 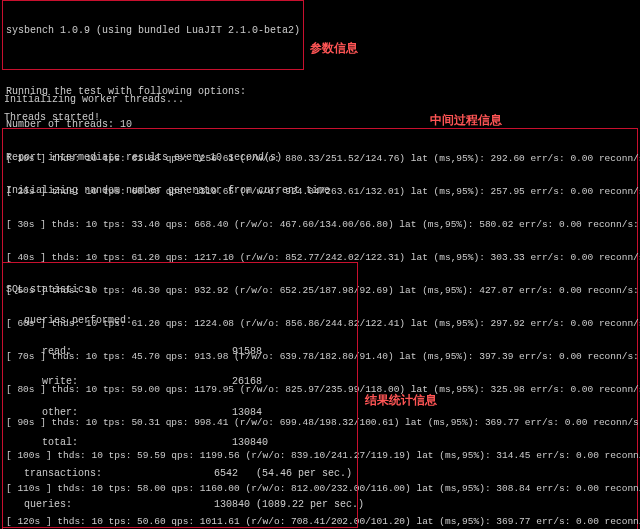 I want to click on read-label: read:, so click(x=119, y=352).